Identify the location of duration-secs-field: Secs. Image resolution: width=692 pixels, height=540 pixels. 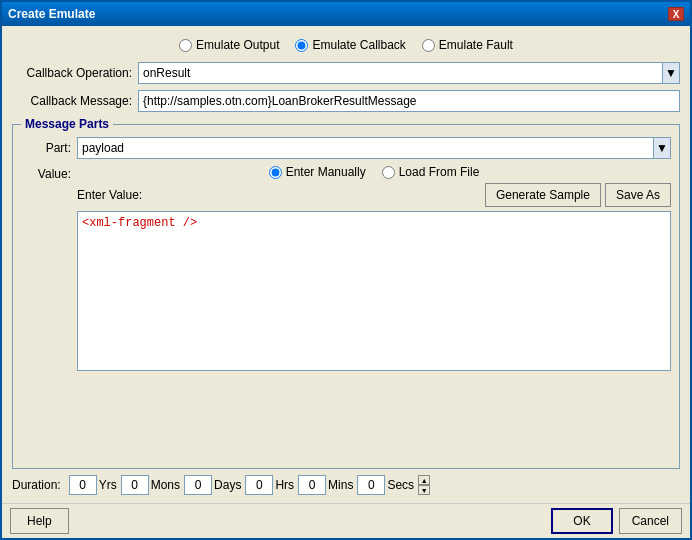
(386, 485).